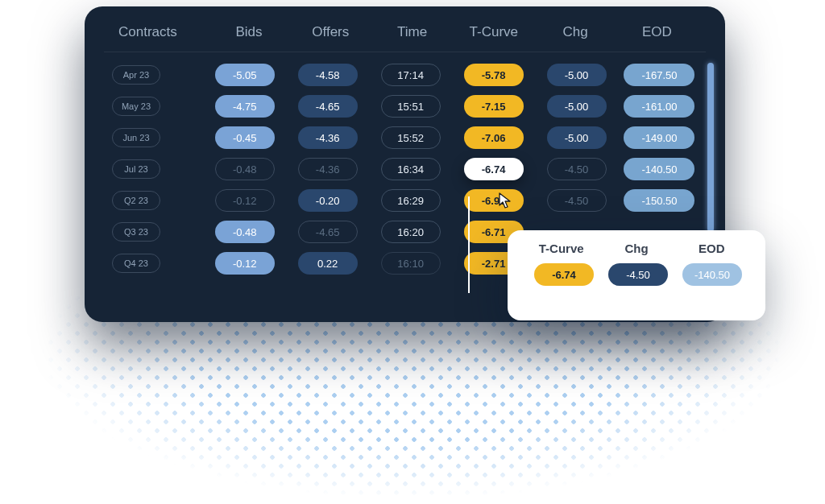 This screenshot has width=825, height=504. What do you see at coordinates (636, 275) in the screenshot?
I see `popover-values: -6.74 -4.50 -140.50` at bounding box center [636, 275].